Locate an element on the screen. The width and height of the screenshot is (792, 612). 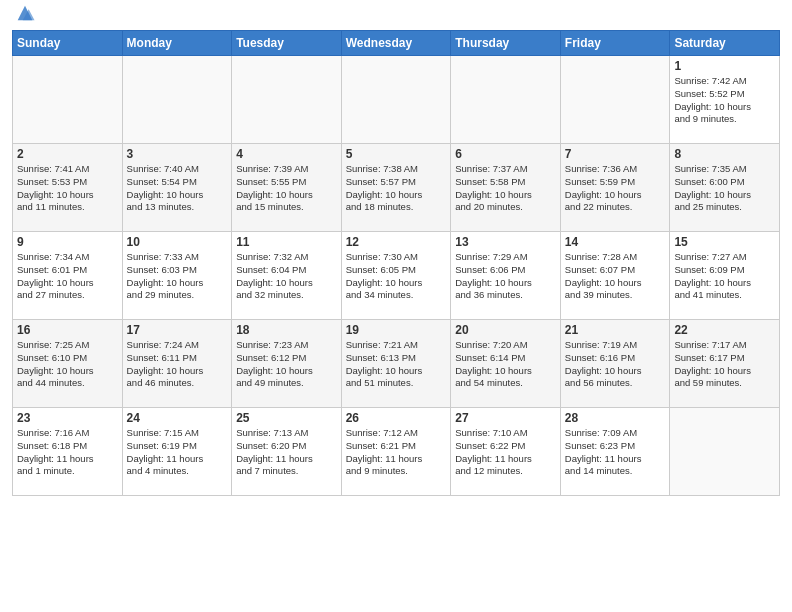
day-info: Sunrise: 7:40 AM Sunset: 5:54 PM Dayligh… is located at coordinates (178, 188).